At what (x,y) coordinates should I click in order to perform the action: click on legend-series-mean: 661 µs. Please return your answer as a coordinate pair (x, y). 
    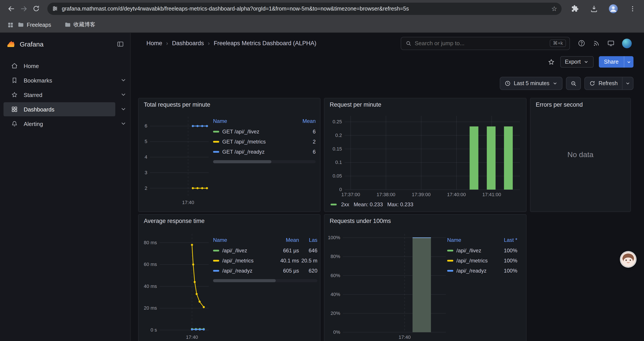
    Looking at the image, I should click on (286, 250).